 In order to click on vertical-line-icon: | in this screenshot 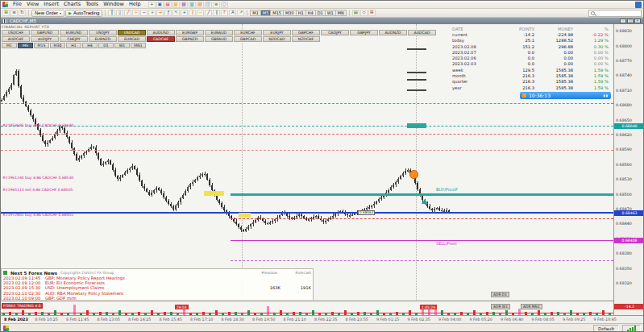, I will do `click(192, 13)`.